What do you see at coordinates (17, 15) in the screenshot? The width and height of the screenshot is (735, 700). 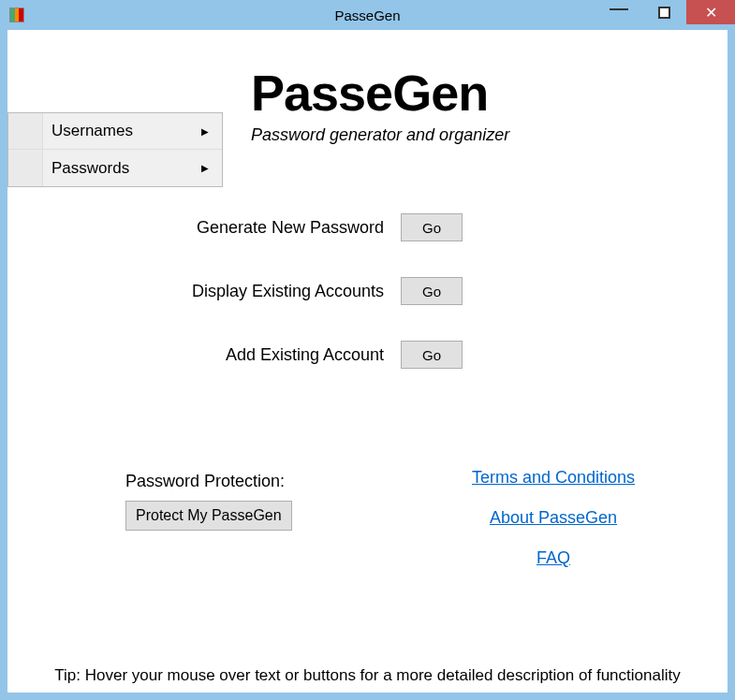 I see `app-icon` at bounding box center [17, 15].